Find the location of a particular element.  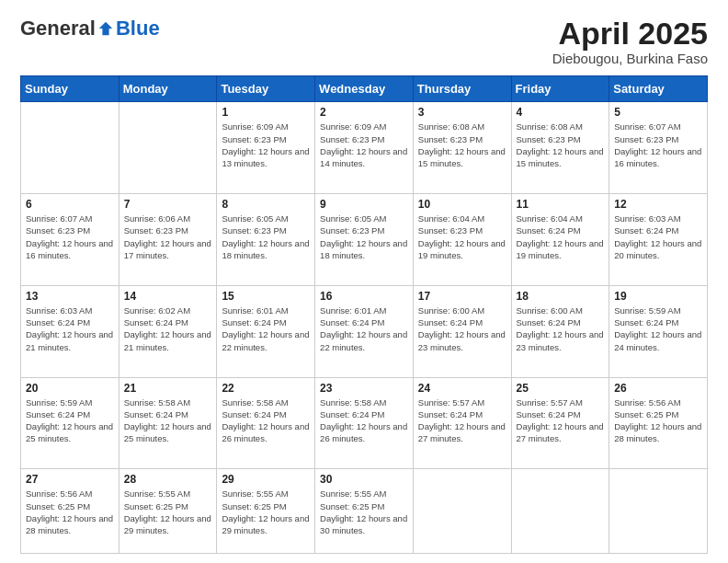

day-number: 15 is located at coordinates (266, 296).